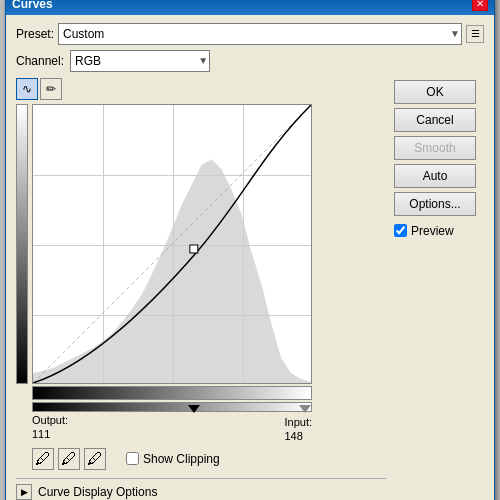 This screenshot has width=500, height=500. Describe the element at coordinates (22, 244) in the screenshot. I see `y-gradient-bar` at that location.